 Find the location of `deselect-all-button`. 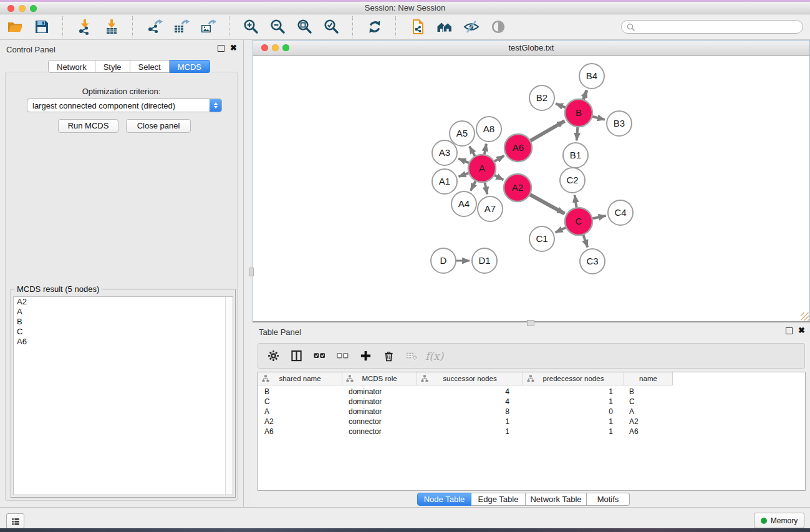

deselect-all-button is located at coordinates (342, 356).